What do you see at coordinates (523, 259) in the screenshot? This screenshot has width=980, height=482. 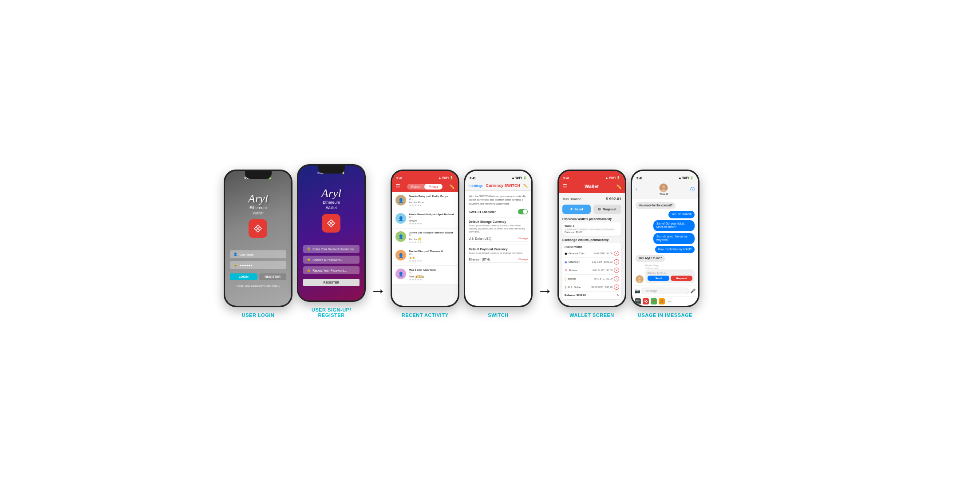 I see `payment-change-button: Change` at bounding box center [523, 259].